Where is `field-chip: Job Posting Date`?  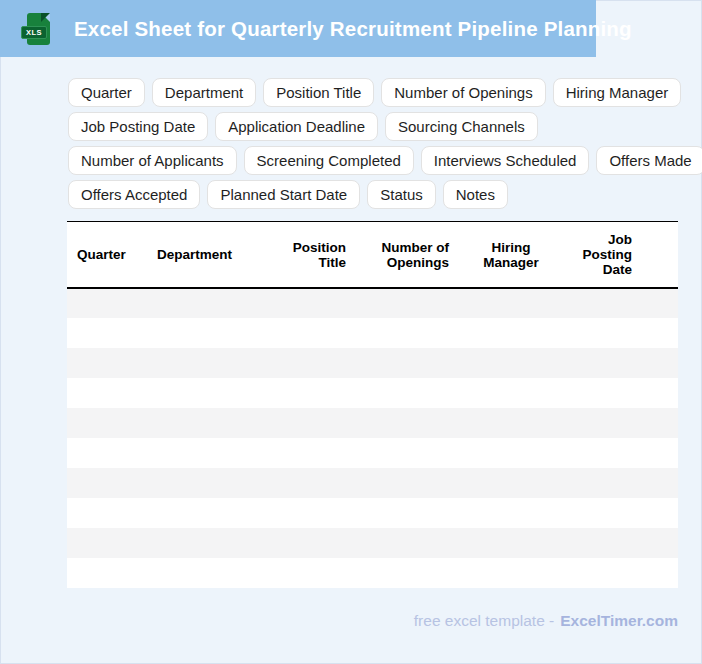
field-chip: Job Posting Date is located at coordinates (138, 126).